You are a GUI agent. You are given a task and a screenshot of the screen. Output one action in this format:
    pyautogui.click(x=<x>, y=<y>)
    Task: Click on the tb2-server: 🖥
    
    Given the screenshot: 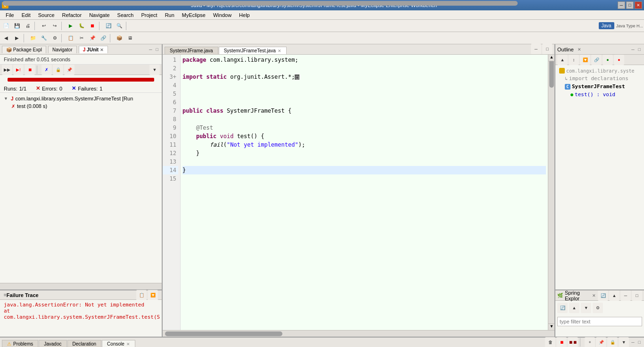 What is the action you would take?
    pyautogui.click(x=130, y=38)
    